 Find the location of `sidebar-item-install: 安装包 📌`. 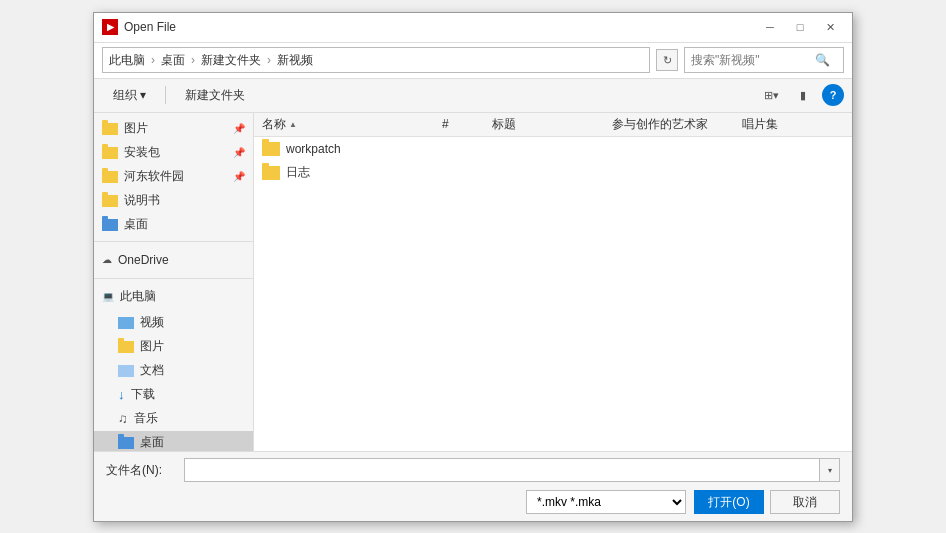

sidebar-item-install: 安装包 📌 is located at coordinates (174, 153).